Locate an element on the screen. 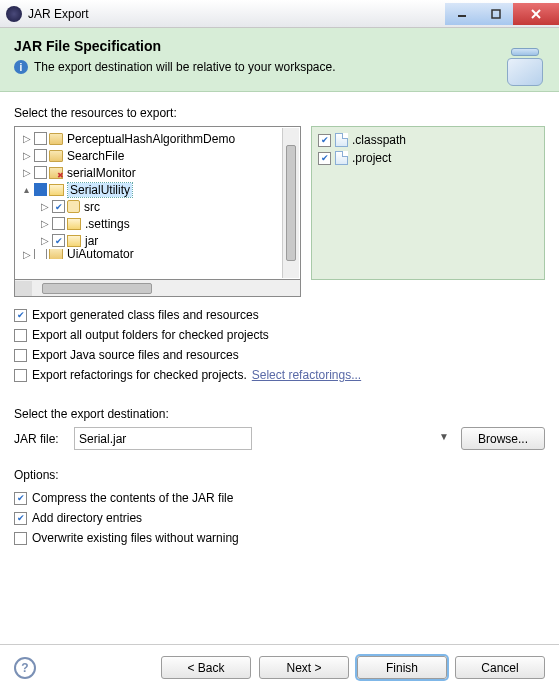  tree-item: ▷serialMonitor is located at coordinates (158, 172).